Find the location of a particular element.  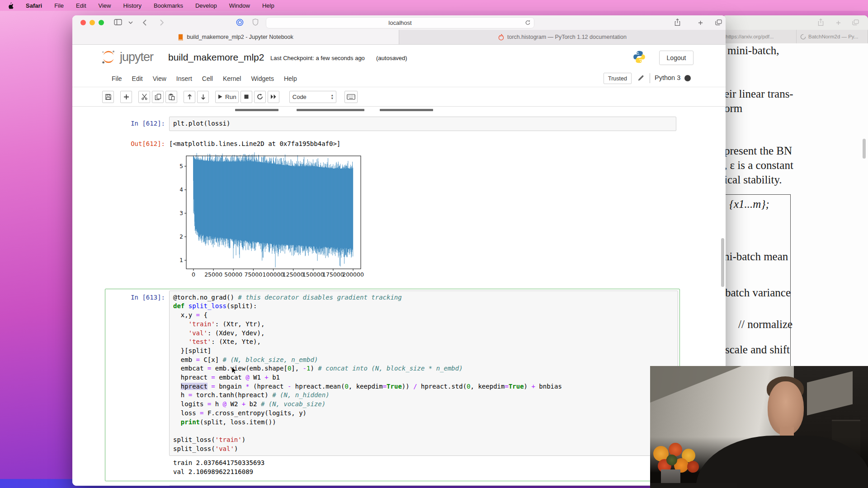

cut-button is located at coordinates (144, 97).